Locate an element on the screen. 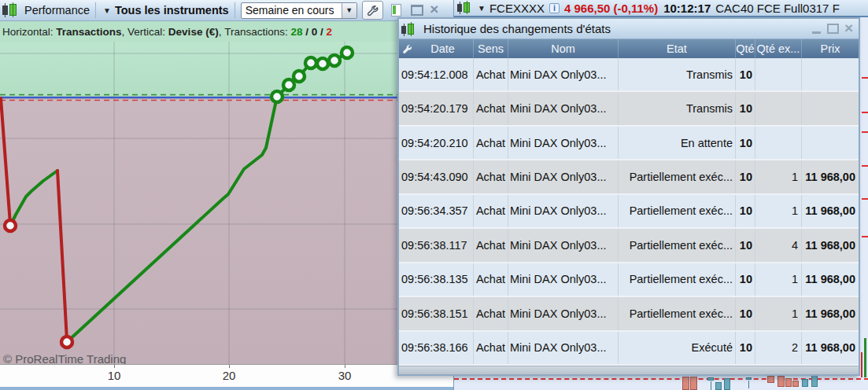  table-row: 09:56:34.357AchatMini DAX Only03...Parti… is located at coordinates (629, 212).